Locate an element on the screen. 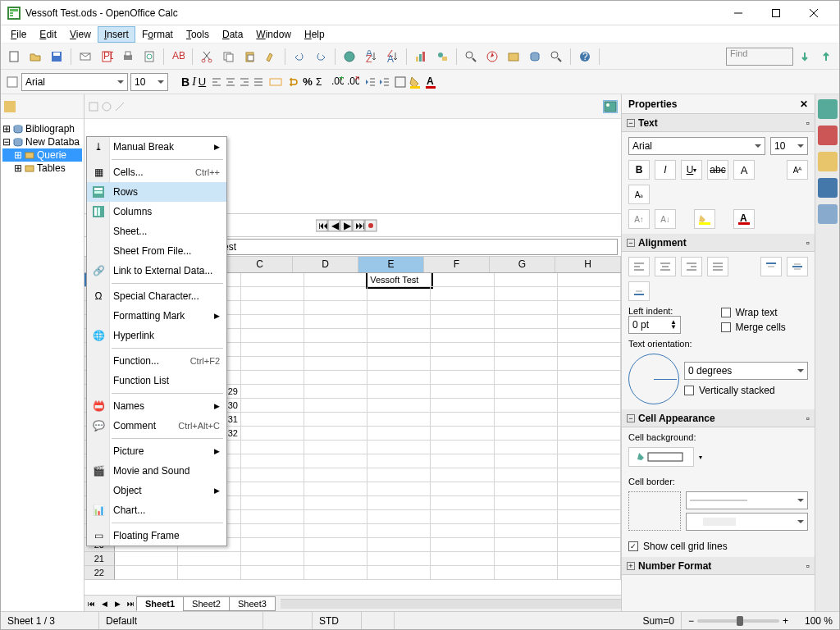 The width and height of the screenshot is (840, 630). sheet-tab: Sheet1 is located at coordinates (160, 604).